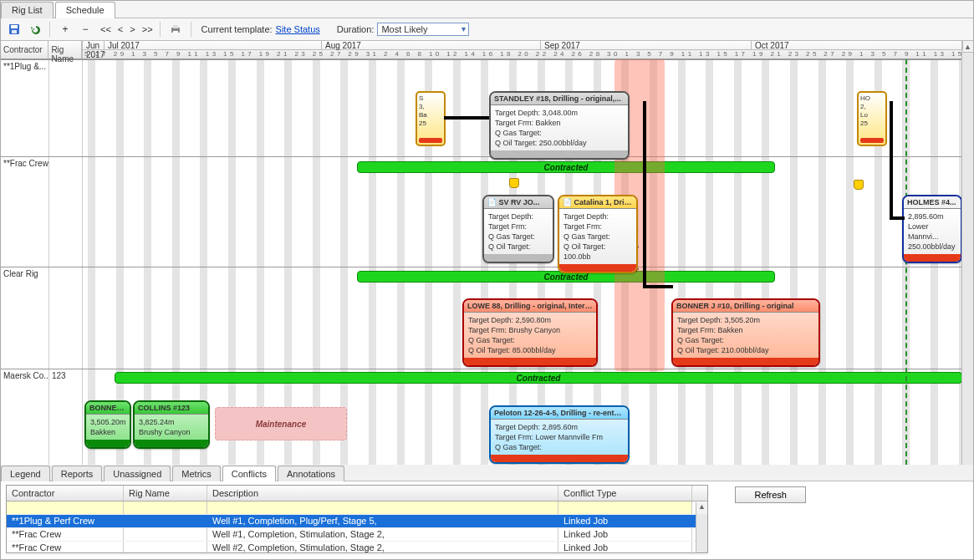 The image size is (974, 560). I want to click on save-icon, so click(14, 29).